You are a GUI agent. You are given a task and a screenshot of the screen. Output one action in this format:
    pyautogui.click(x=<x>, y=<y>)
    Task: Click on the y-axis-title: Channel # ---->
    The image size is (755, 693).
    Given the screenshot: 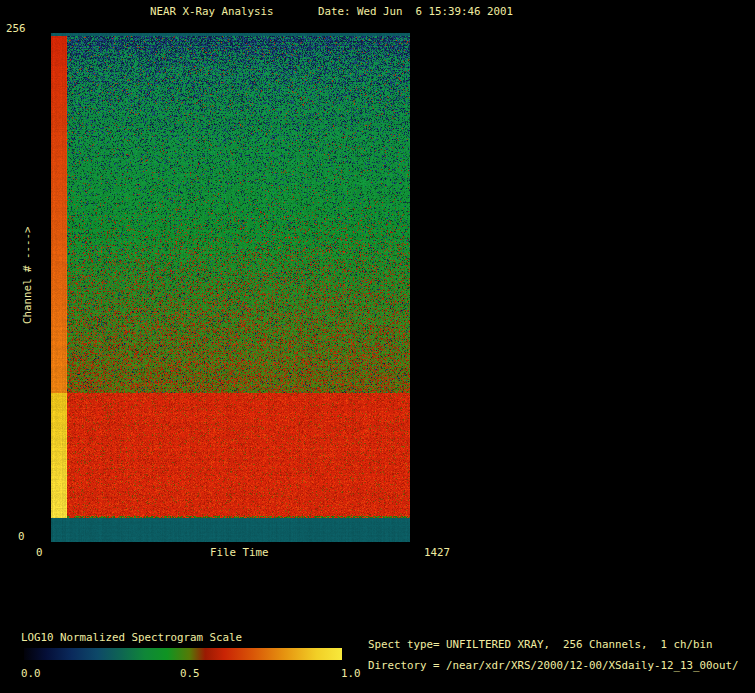 What is the action you would take?
    pyautogui.click(x=28, y=275)
    